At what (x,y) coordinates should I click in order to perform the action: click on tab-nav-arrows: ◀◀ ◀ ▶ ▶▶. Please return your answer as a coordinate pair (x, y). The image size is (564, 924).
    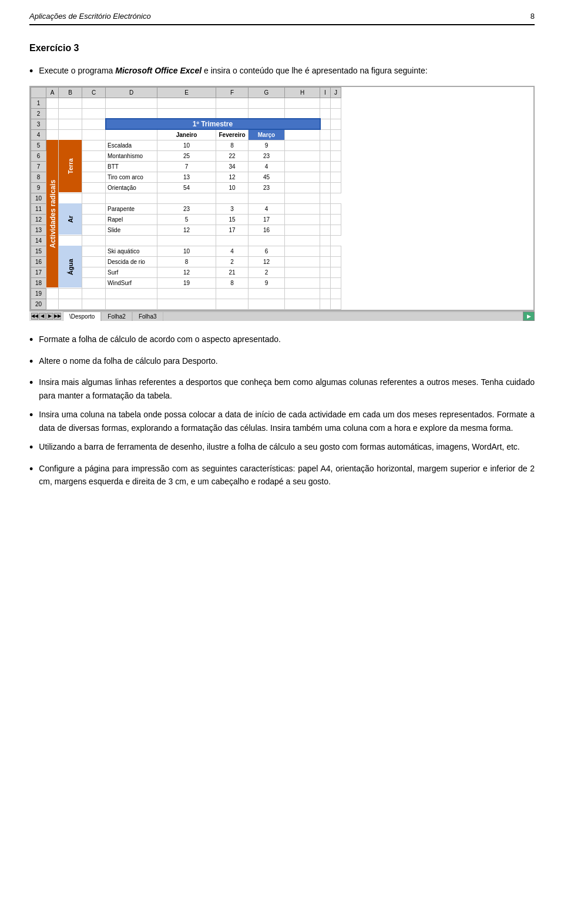
    Looking at the image, I should click on (46, 316).